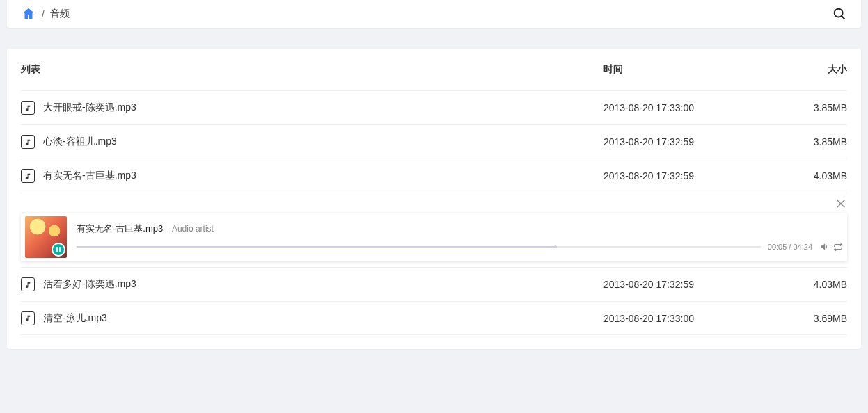 This screenshot has width=868, height=413. What do you see at coordinates (45, 14) in the screenshot?
I see `breadcrumb: / 音频` at bounding box center [45, 14].